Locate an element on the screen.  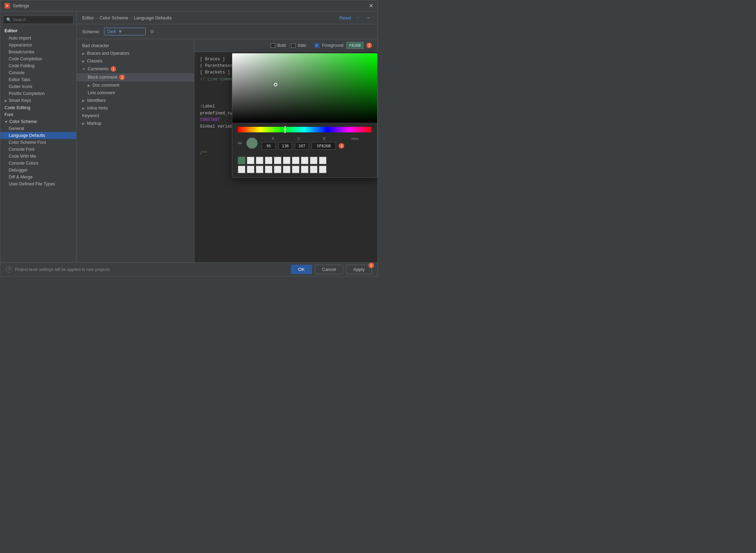
italic-label: Italic is located at coordinates (302, 45).